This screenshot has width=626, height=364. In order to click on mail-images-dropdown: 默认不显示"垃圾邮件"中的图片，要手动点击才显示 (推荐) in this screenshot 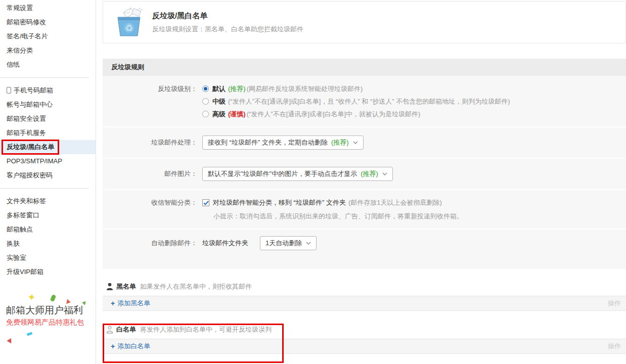, I will do `click(297, 174)`.